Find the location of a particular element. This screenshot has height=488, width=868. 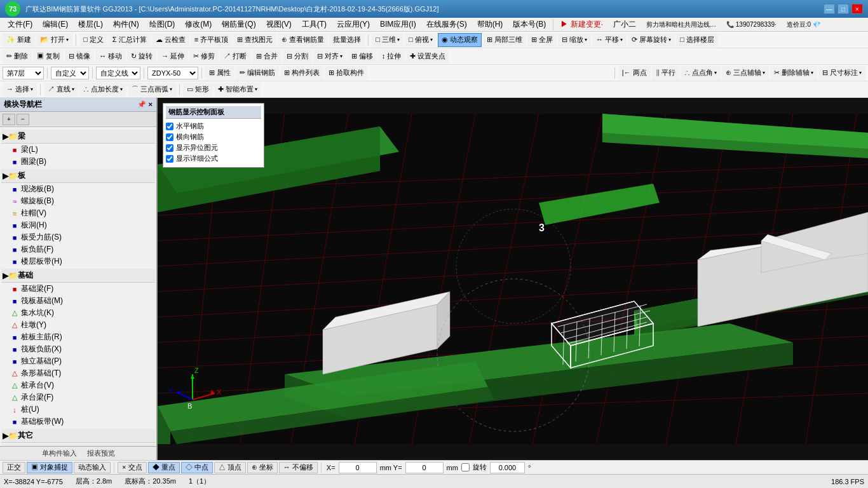

sidebar-close-icon: × is located at coordinates (151, 104).